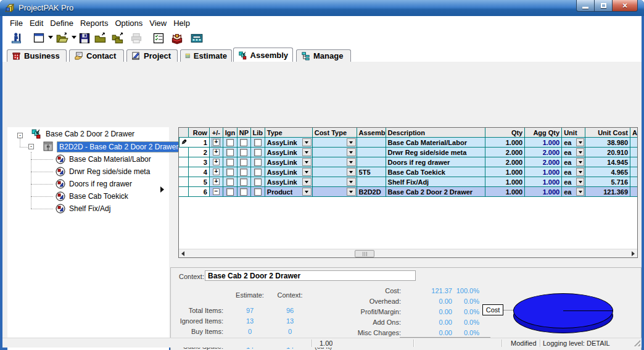 Image resolution: width=644 pixels, height=350 pixels. Describe the element at coordinates (136, 38) in the screenshot. I see `print-button` at that location.